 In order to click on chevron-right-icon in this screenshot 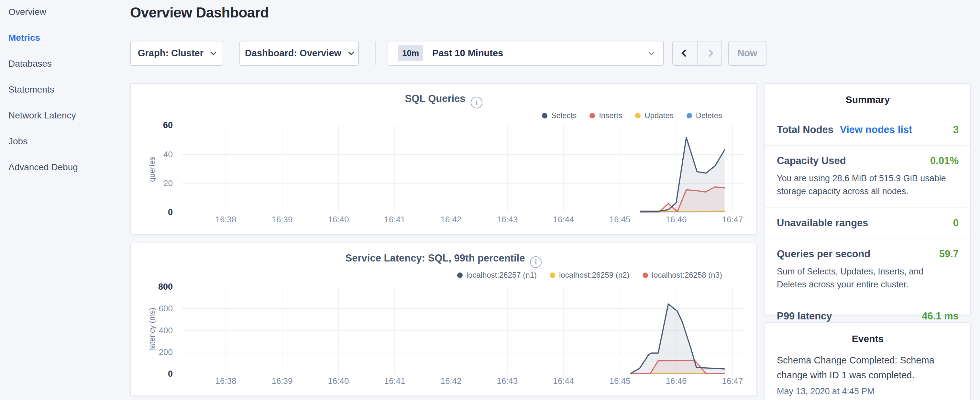, I will do `click(710, 53)`.